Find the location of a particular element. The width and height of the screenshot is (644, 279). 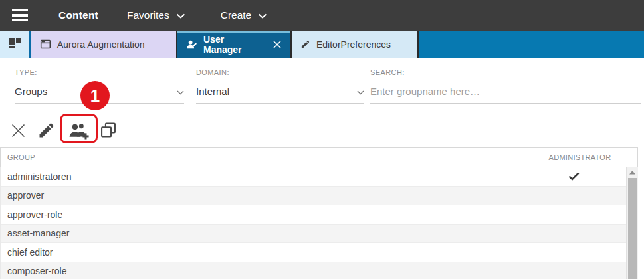

tab-label: User Manager is located at coordinates (234, 45).